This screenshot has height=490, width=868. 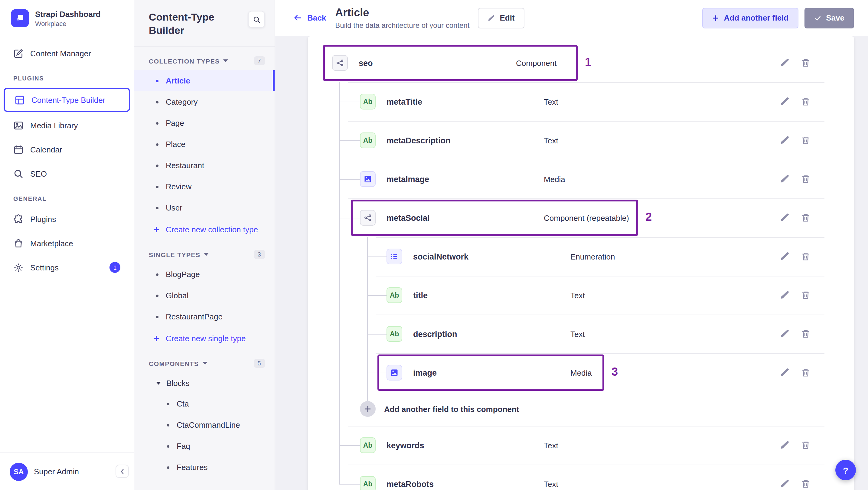 I want to click on field-name: keywords, so click(x=465, y=446).